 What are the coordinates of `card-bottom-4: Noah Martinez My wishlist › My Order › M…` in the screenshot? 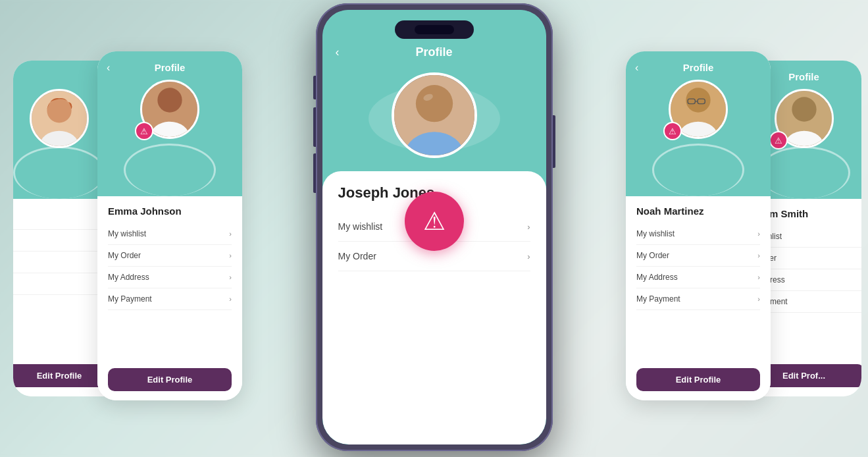 It's located at (698, 298).